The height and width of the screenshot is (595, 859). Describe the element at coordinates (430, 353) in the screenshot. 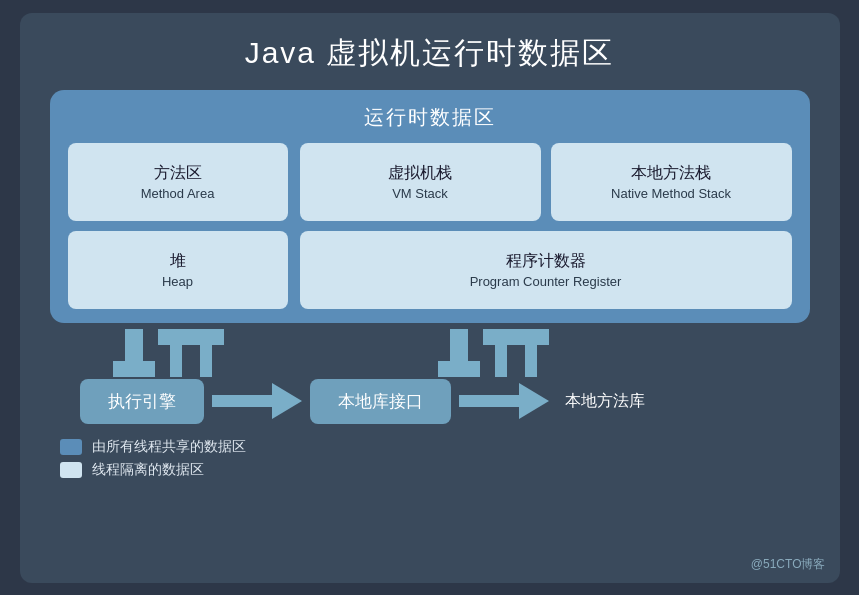

I see `arrows-svg` at that location.